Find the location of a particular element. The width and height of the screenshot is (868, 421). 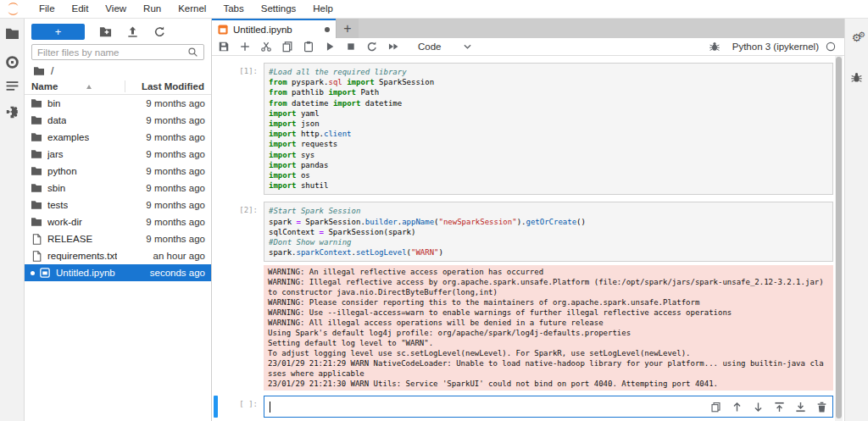

output-line: Using Spark's default log4j profile: org… is located at coordinates (548, 333).